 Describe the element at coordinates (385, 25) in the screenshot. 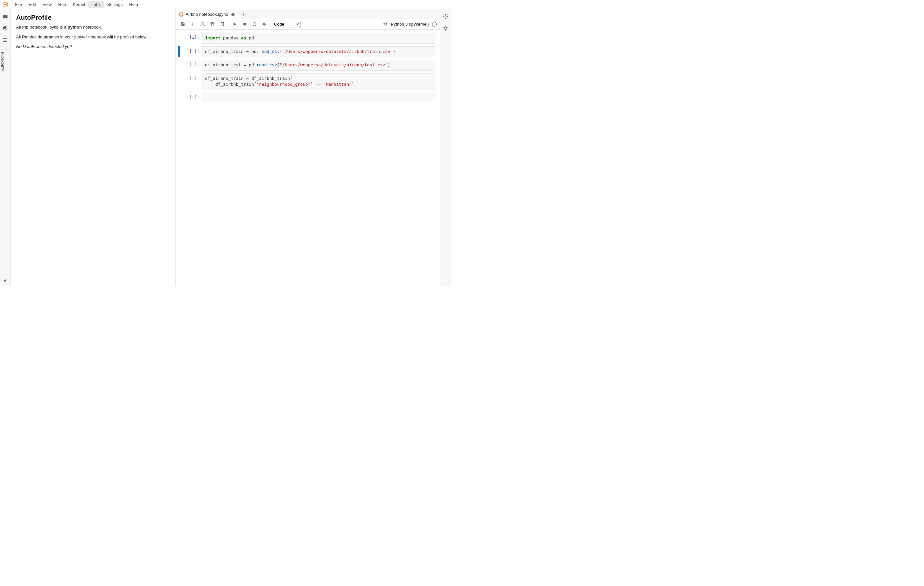

I see `debug-icon` at that location.